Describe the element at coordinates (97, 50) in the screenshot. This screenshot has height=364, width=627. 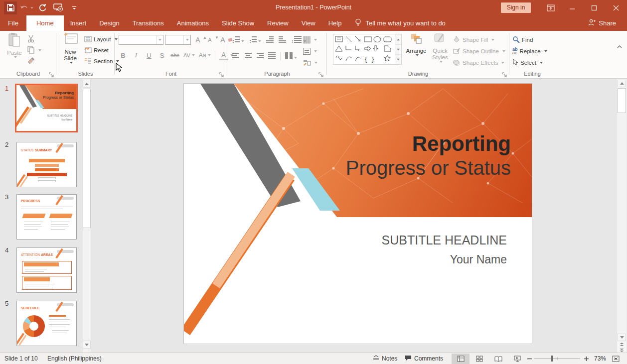
I see `reset-button: Reset` at that location.